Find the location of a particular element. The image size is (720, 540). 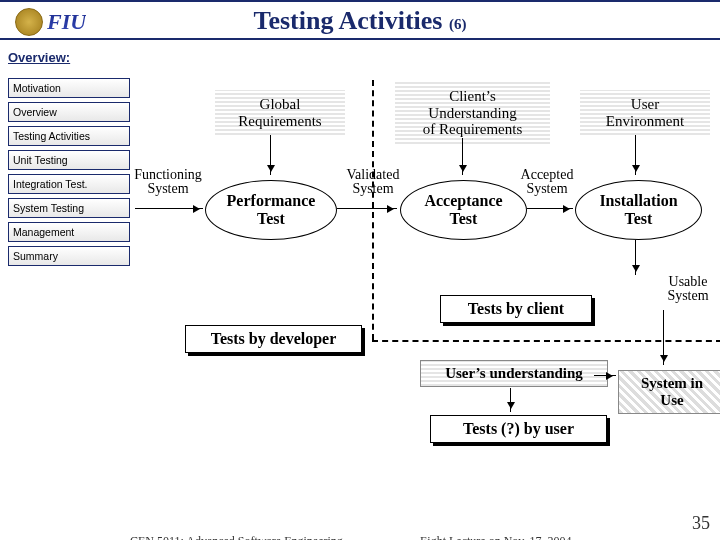

dashed-divider-vertical is located at coordinates (373, 210).